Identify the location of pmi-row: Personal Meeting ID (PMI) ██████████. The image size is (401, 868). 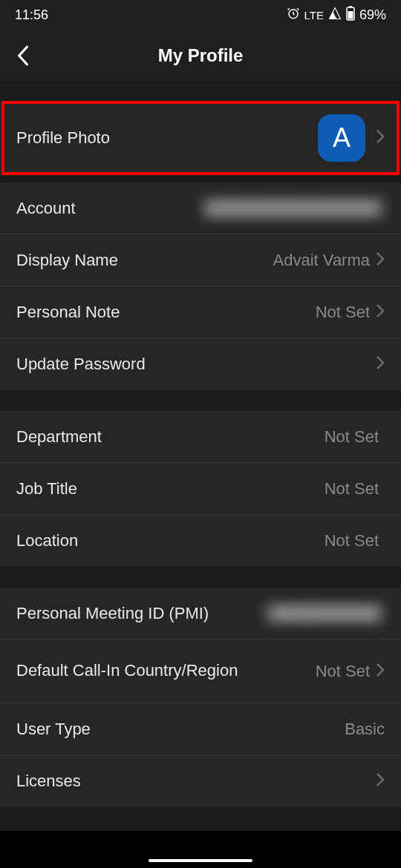
(200, 614).